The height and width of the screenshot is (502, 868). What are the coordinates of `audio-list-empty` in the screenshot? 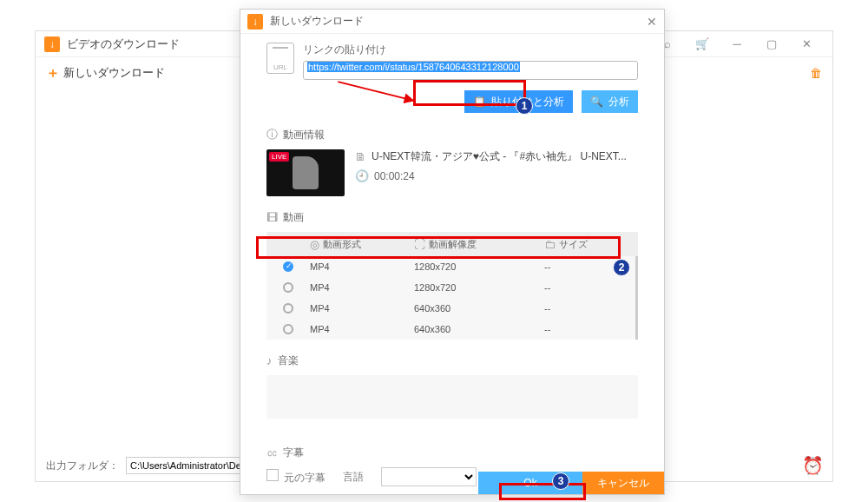 It's located at (452, 397).